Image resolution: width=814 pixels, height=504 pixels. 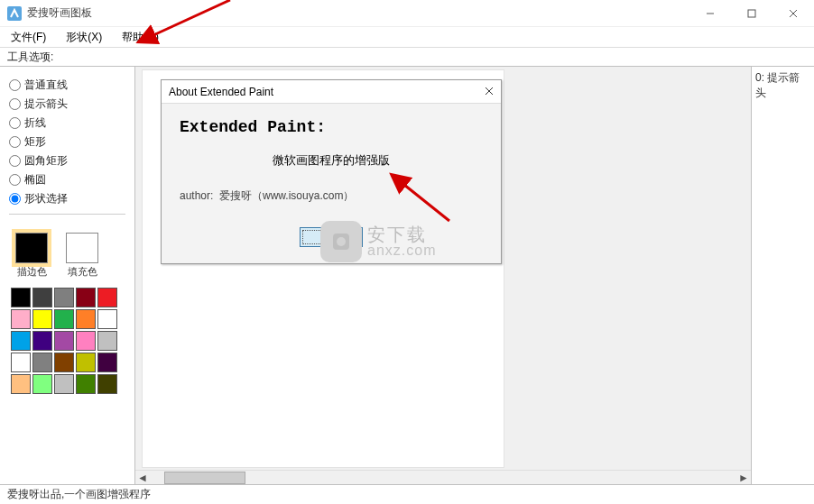 What do you see at coordinates (67, 148) in the screenshot?
I see `tool-list: 普通直线提示箭头折线矩形圆角矩形椭圆形状选择` at bounding box center [67, 148].